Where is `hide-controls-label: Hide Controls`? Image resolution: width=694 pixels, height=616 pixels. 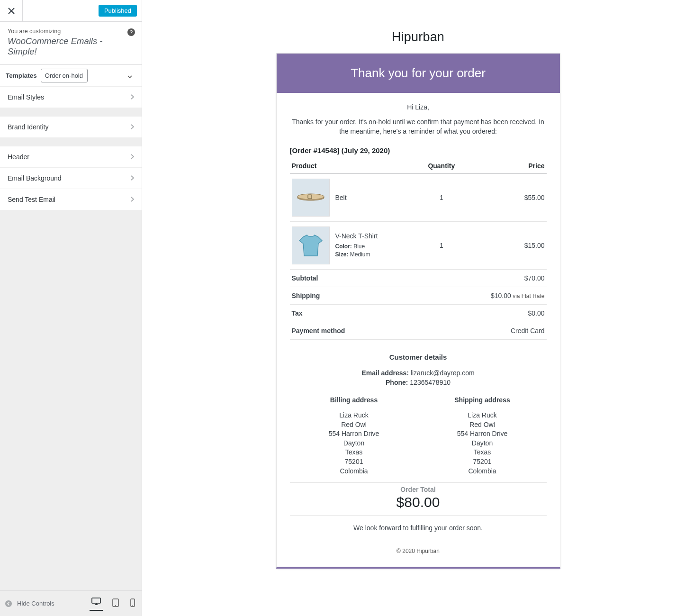 hide-controls-label: Hide Controls is located at coordinates (36, 604).